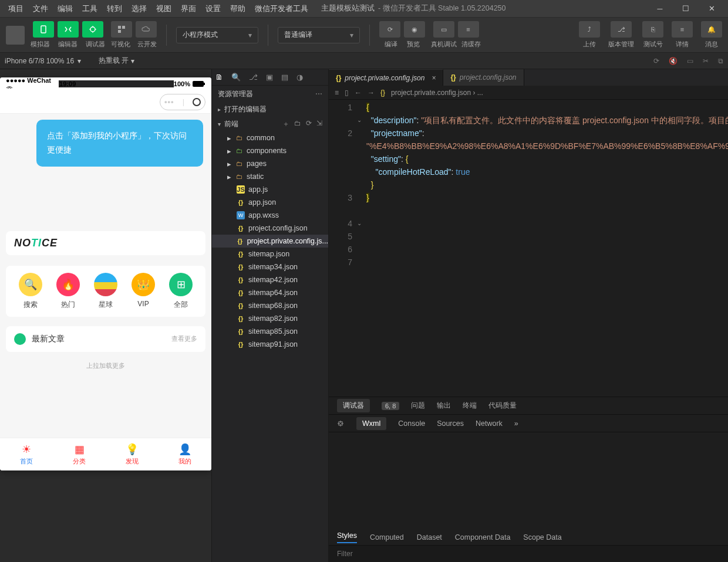  I want to click on float-icon: ⧉, so click(721, 61).